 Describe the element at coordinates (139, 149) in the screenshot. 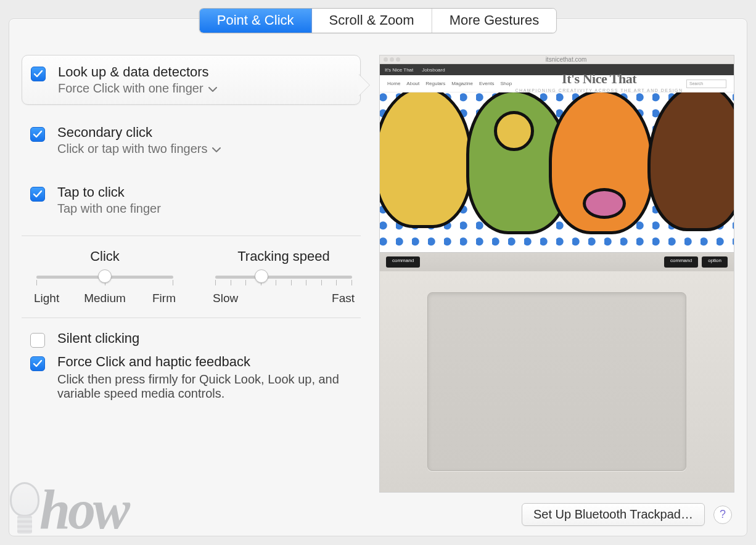

I see `option-secondary-subtitle: Click or tap with two fingers` at that location.